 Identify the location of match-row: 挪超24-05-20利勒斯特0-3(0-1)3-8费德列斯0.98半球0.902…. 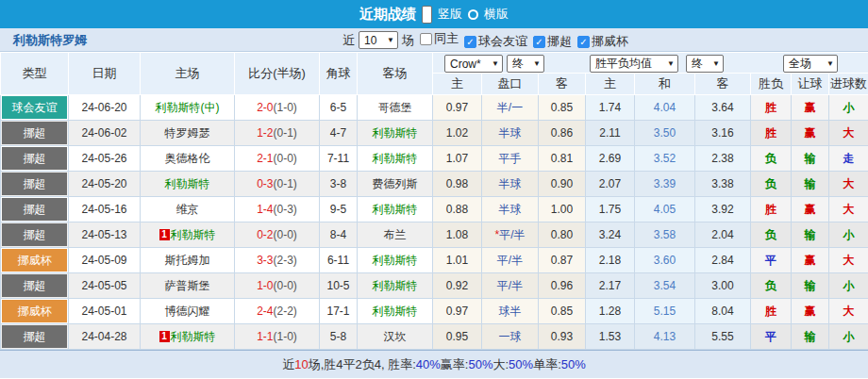
(434, 185).